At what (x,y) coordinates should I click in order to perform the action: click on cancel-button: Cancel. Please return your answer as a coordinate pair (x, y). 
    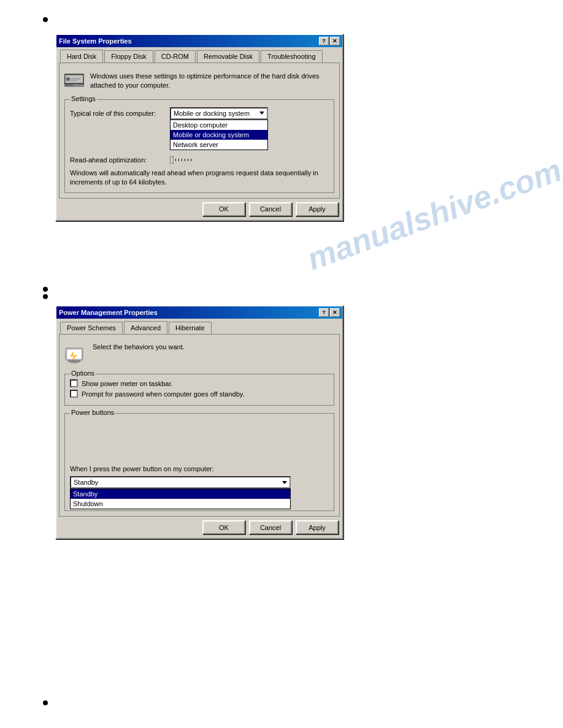
    Looking at the image, I should click on (270, 210).